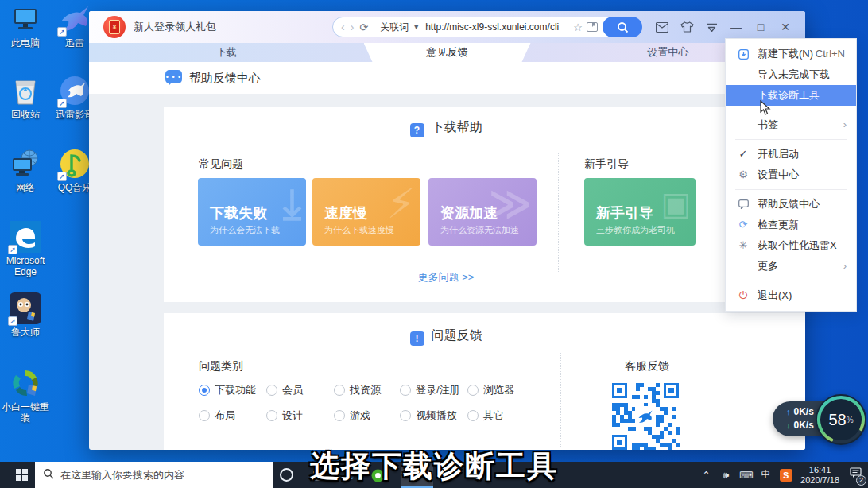 The width and height of the screenshot is (868, 488). I want to click on new-download-icon, so click(743, 54).